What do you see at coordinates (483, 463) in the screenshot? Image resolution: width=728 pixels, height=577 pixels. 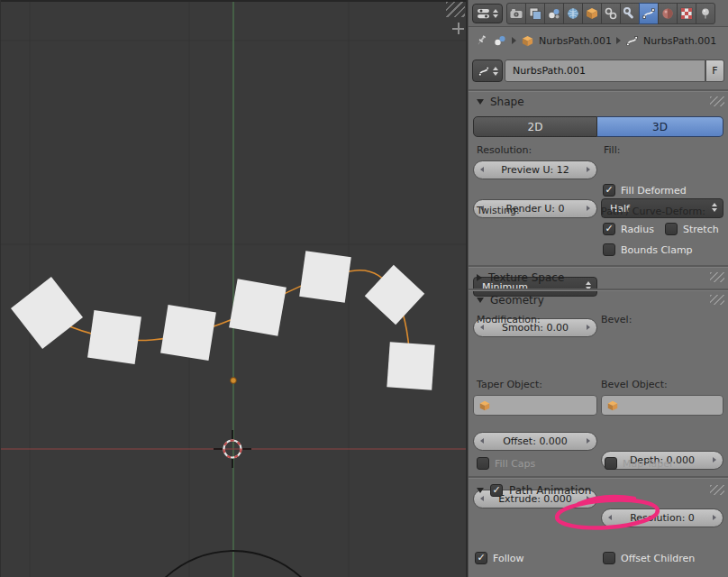 I see `fill-caps-checkbox` at bounding box center [483, 463].